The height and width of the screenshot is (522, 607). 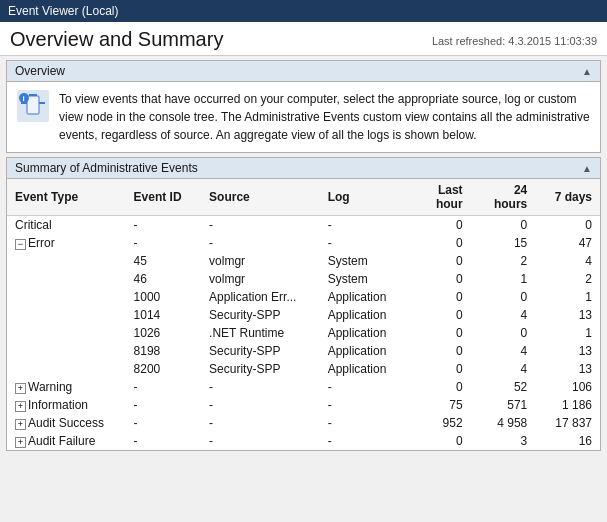 I want to click on event-type-label: Audit Failure, so click(x=62, y=441).